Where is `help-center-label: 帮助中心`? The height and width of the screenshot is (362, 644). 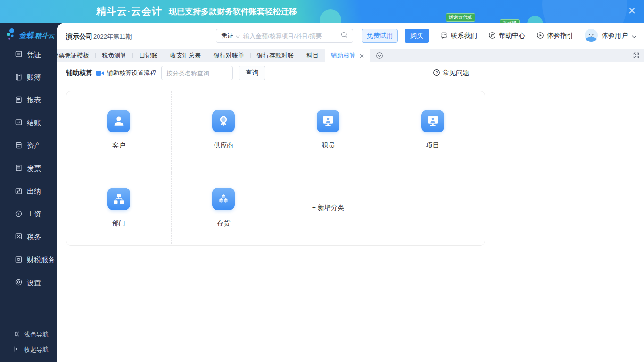
help-center-label: 帮助中心 is located at coordinates (512, 36).